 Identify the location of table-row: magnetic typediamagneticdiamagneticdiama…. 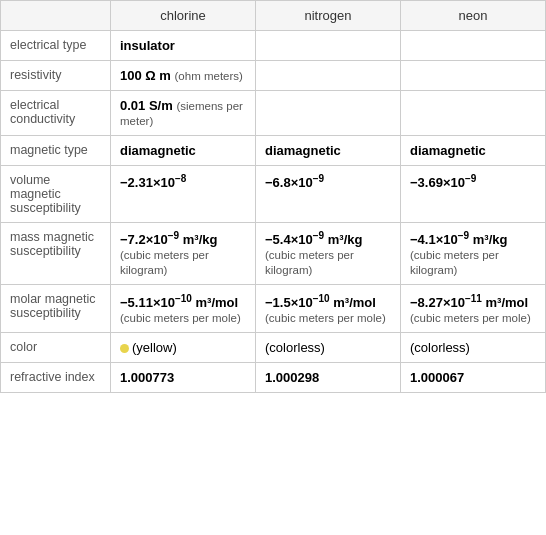
(274, 151).